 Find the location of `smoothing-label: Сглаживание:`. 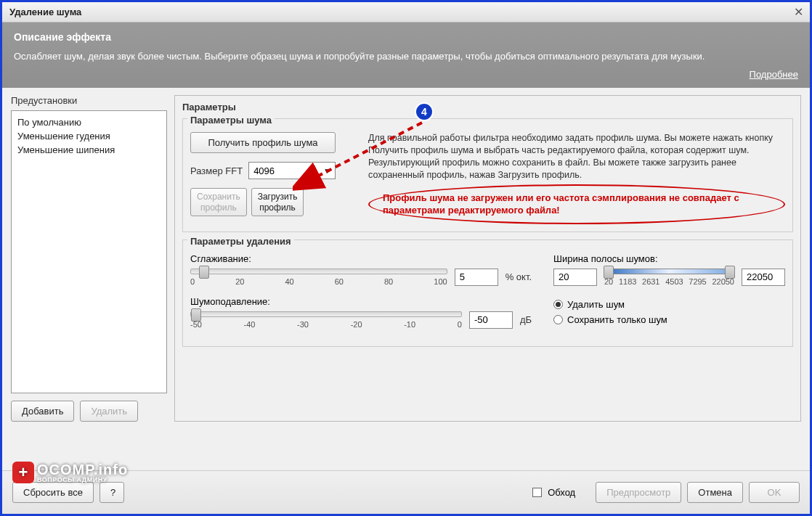

smoothing-label: Сглаживание: is located at coordinates (361, 258).